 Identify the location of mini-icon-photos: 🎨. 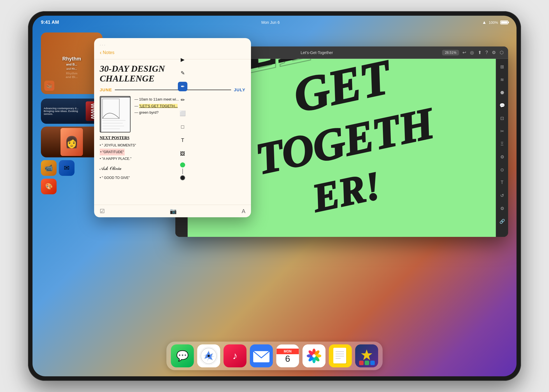
(49, 186).